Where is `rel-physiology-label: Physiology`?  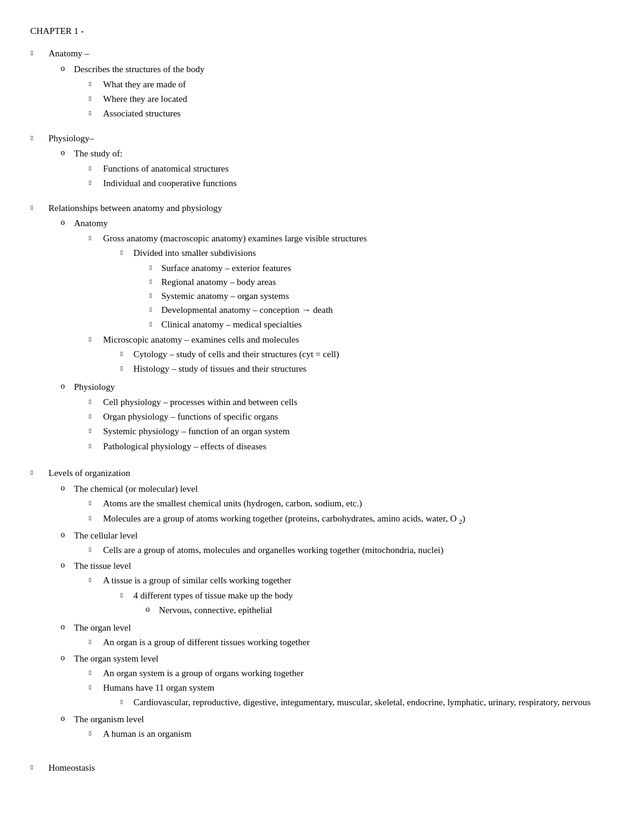 rel-physiology-label: Physiology is located at coordinates (95, 387).